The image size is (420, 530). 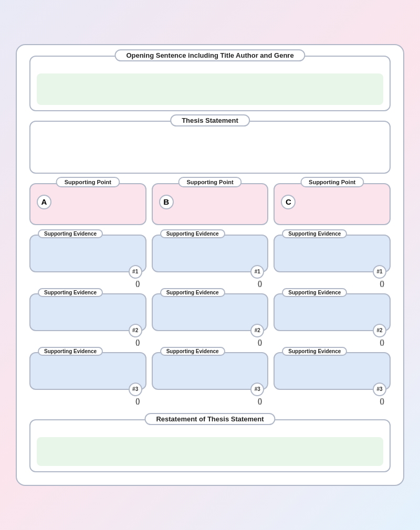 What do you see at coordinates (314, 234) in the screenshot?
I see `evidence-c1-label: Supporting Evidence` at bounding box center [314, 234].